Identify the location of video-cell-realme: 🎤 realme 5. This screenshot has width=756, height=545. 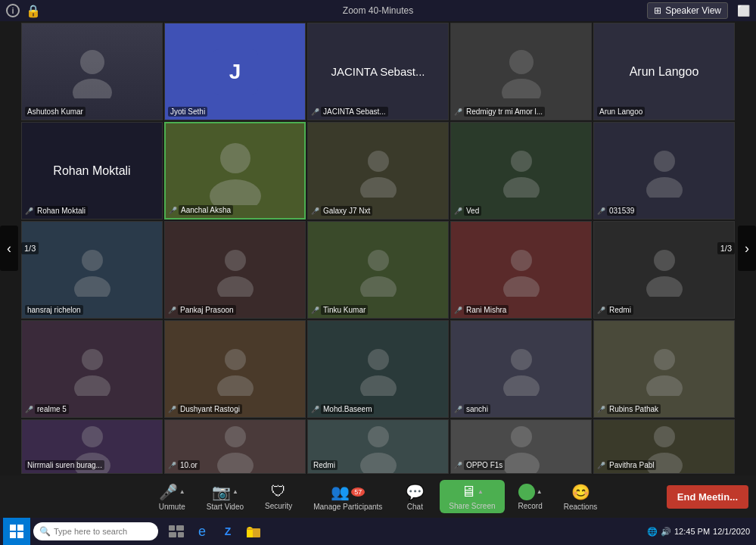
(92, 369).